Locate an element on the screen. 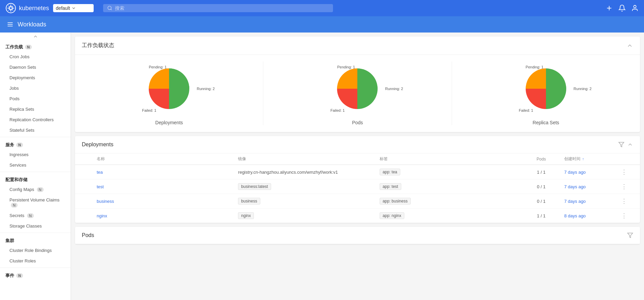  search-input is located at coordinates (222, 8).